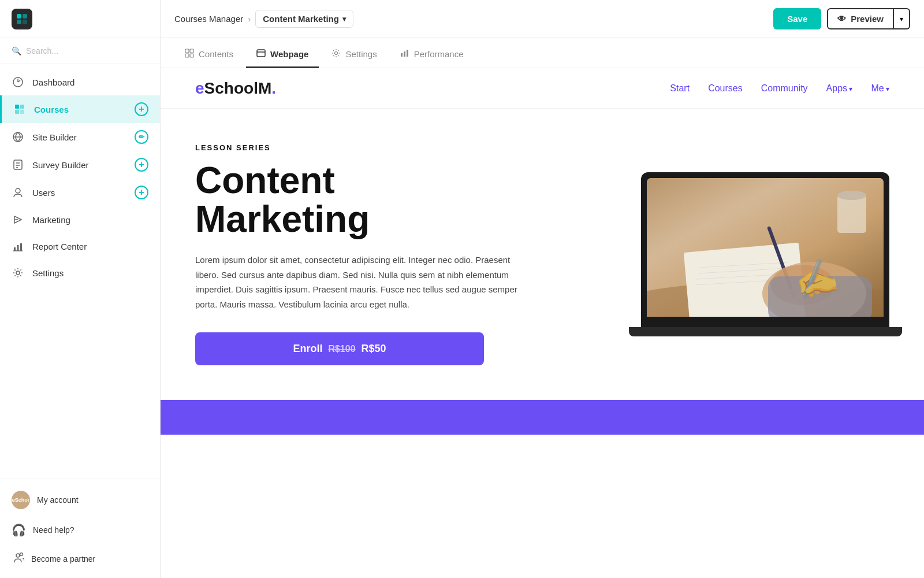 This screenshot has width=924, height=578. I want to click on save-button: Save, so click(797, 18).